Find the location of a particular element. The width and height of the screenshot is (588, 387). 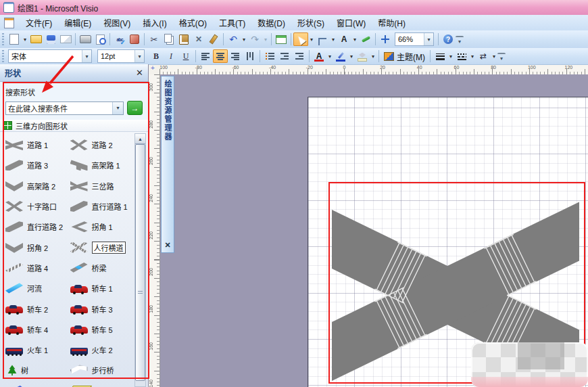

align-left-icon is located at coordinates (205, 56).